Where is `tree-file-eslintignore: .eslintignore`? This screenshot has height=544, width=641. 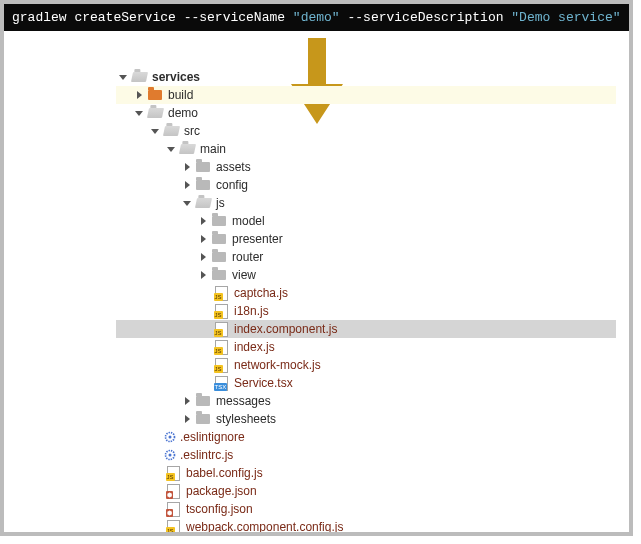 tree-file-eslintignore: .eslintignore is located at coordinates (372, 437).